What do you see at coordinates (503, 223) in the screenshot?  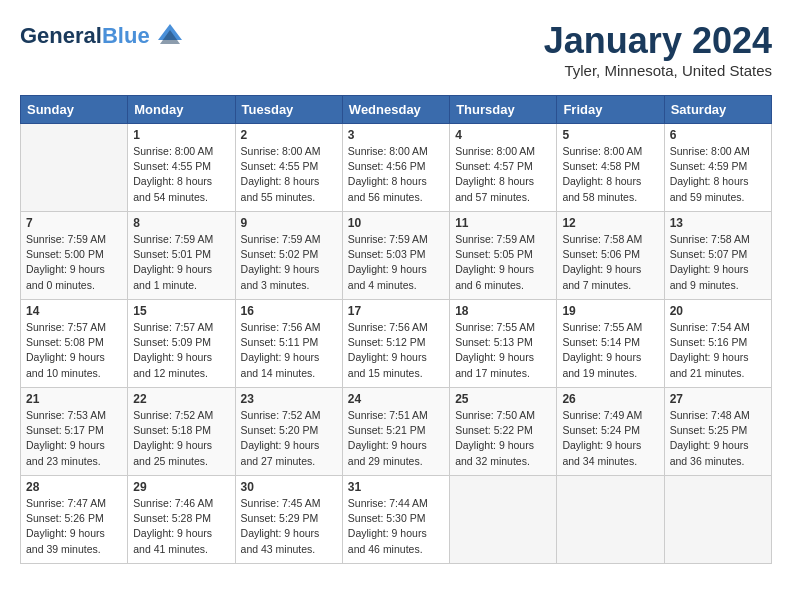 I see `day-number: 11` at bounding box center [503, 223].